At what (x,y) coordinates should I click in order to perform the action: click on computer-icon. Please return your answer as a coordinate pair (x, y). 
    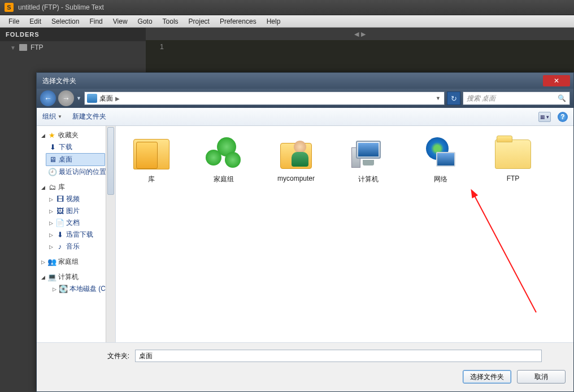
    Looking at the image, I should click on (368, 154).